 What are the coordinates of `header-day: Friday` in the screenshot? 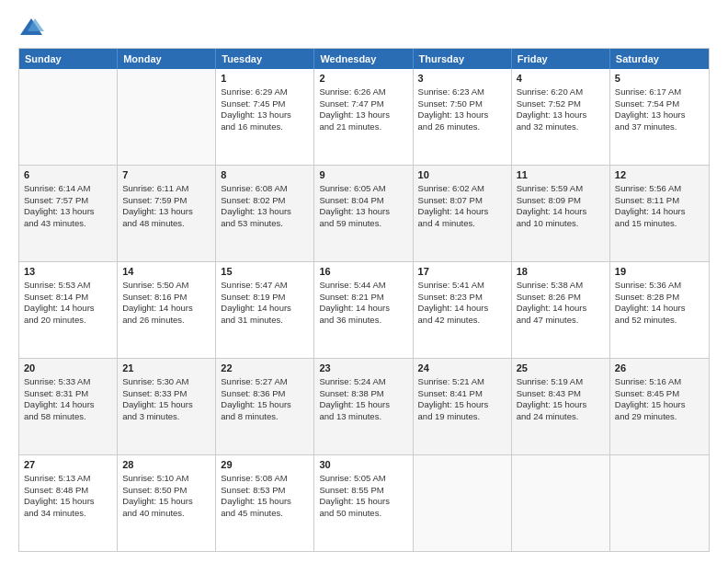 It's located at (561, 59).